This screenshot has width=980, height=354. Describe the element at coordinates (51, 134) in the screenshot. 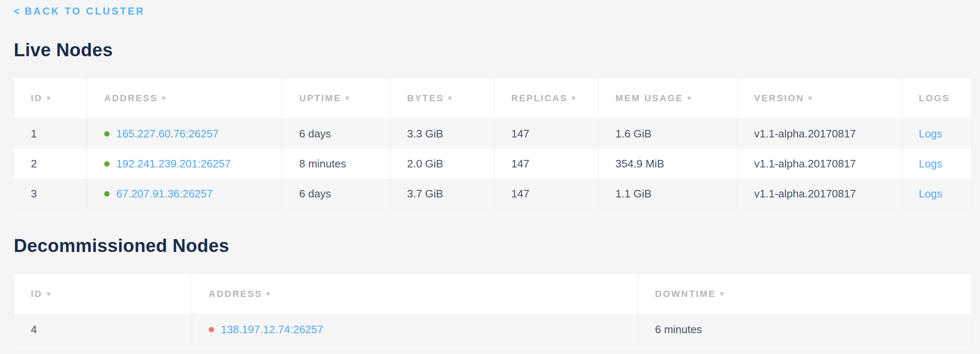

I see `node-id-cell: 1` at that location.